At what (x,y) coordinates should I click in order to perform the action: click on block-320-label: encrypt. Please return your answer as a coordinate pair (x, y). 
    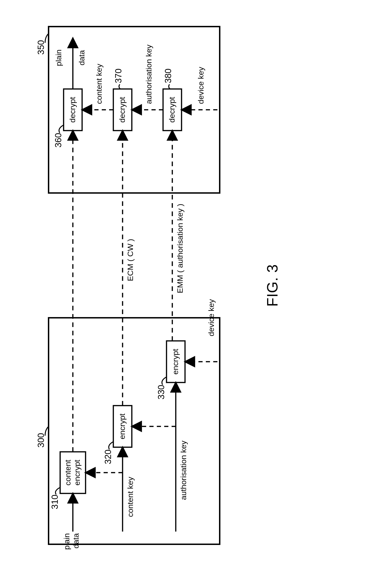
    Looking at the image, I should click on (122, 426).